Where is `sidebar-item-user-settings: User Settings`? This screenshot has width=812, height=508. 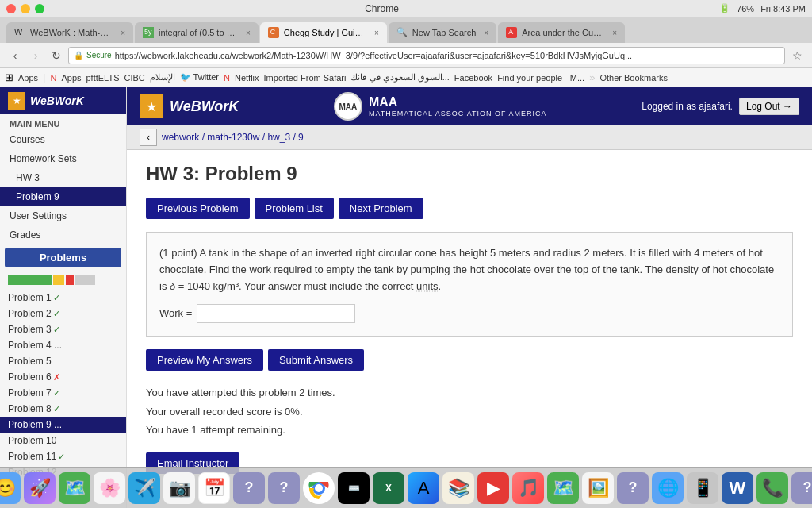
sidebar-item-user-settings: User Settings is located at coordinates (63, 216).